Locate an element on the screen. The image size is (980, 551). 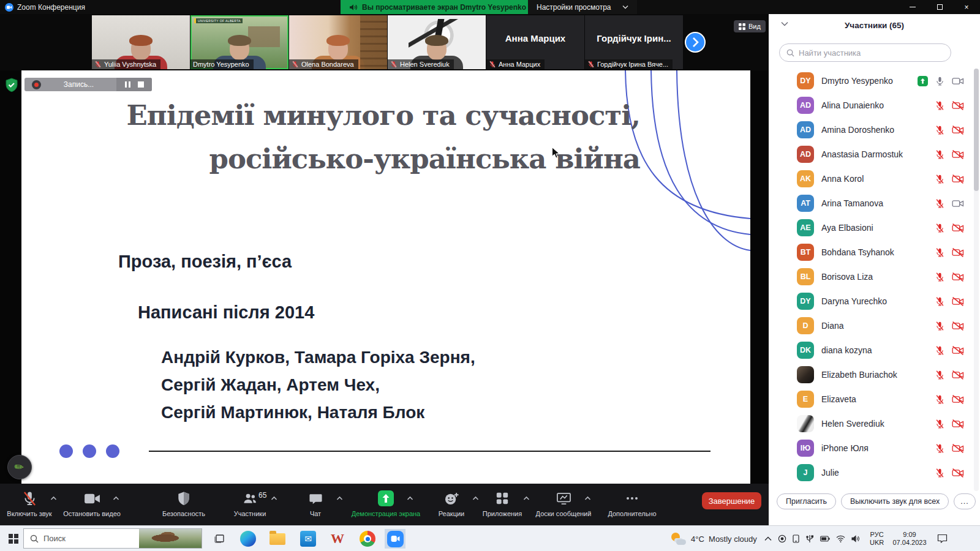
recording-label: Запись... is located at coordinates (78, 84).